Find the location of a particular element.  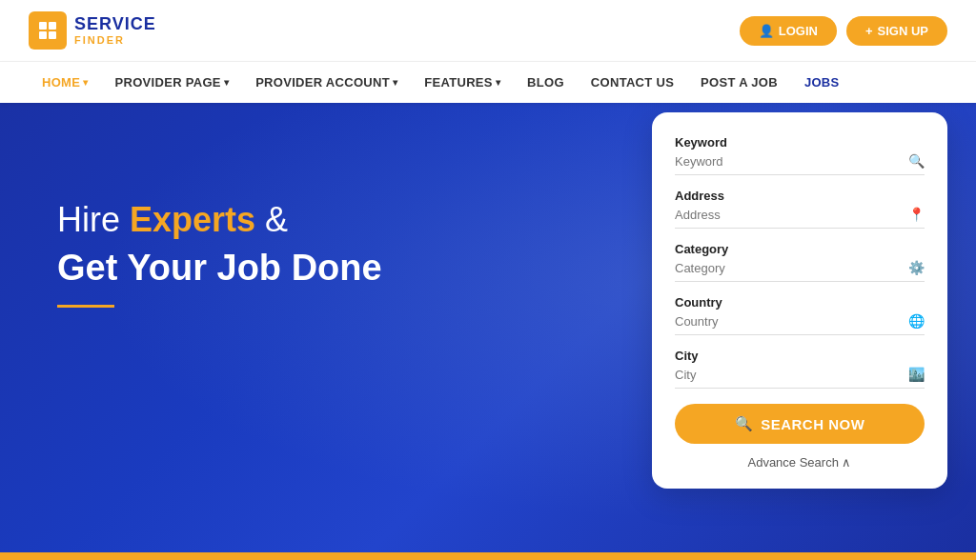

search-btn-icon: 🔍 is located at coordinates (744, 424).